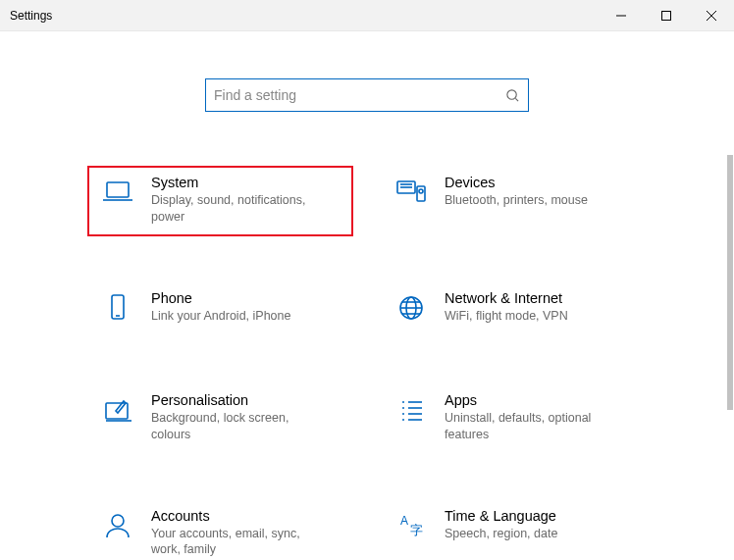 The image size is (734, 560). What do you see at coordinates (533, 417) in the screenshot?
I see `category-text: Apps Uninstall, defaults, optional featu…` at bounding box center [533, 417].